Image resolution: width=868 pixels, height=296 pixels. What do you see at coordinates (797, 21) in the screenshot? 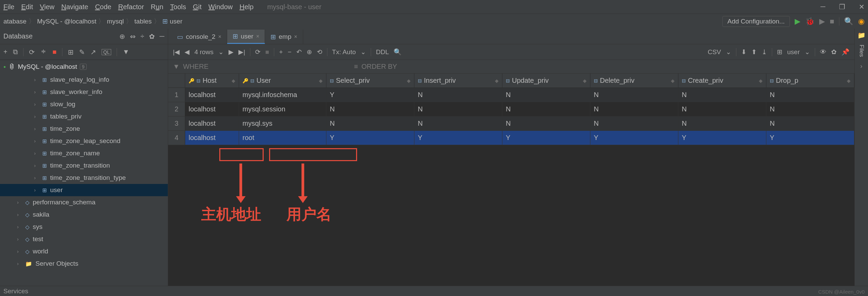
I see `run-icon: ▶` at bounding box center [797, 21].